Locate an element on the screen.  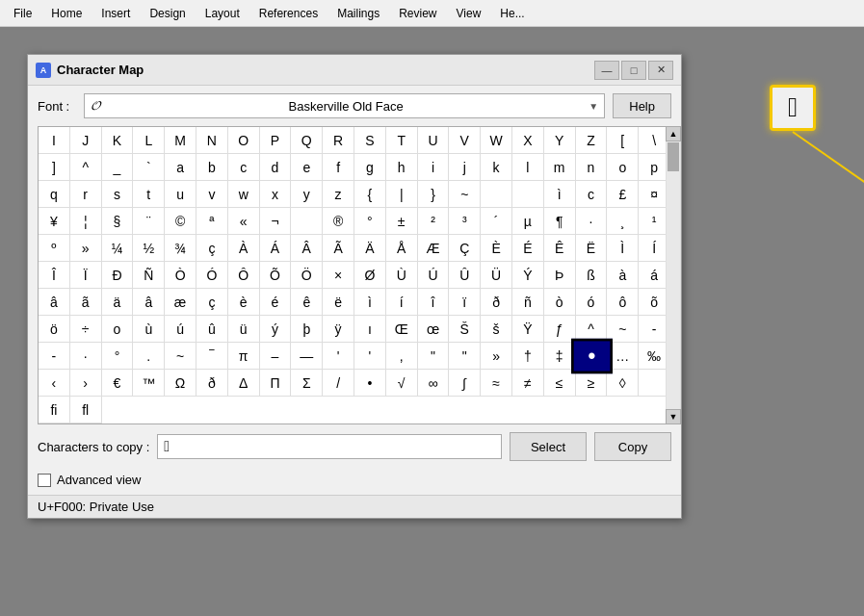
char-cell: ¶ is located at coordinates (561, 221).